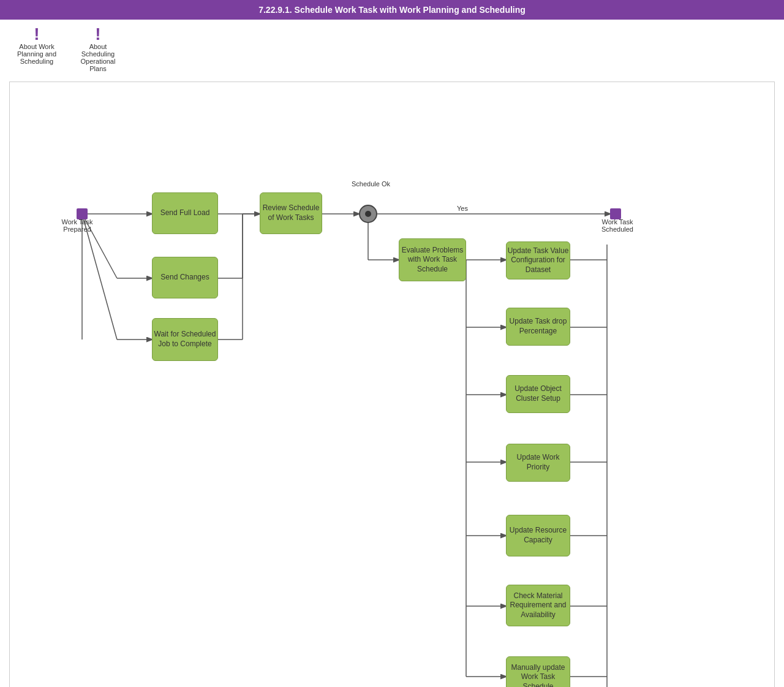 The image size is (784, 687). Describe the element at coordinates (538, 260) in the screenshot. I see `node-update-task-value: Update Task Value Configuration for Data…` at that location.